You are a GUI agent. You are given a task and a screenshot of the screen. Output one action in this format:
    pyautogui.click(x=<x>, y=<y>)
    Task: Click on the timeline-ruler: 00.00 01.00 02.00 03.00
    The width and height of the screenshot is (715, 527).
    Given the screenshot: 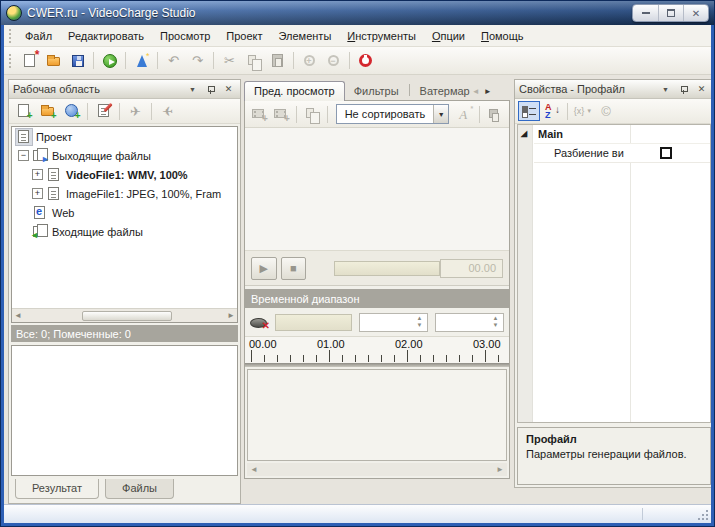 What is the action you would take?
    pyautogui.click(x=377, y=350)
    